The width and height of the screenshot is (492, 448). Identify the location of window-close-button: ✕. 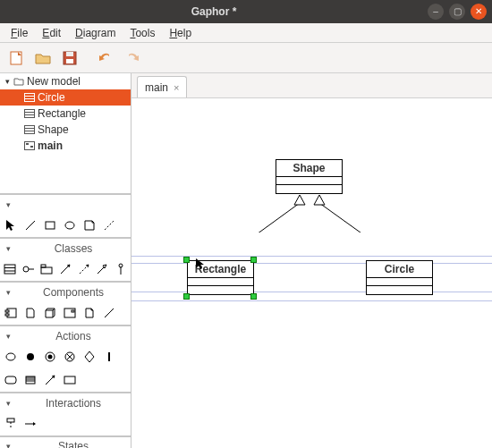
(479, 12).